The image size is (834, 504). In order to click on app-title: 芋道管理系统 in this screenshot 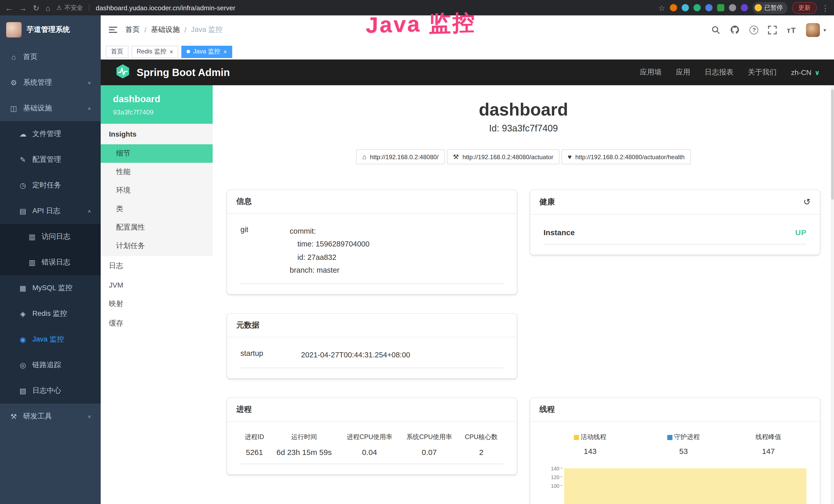, I will do `click(48, 30)`.